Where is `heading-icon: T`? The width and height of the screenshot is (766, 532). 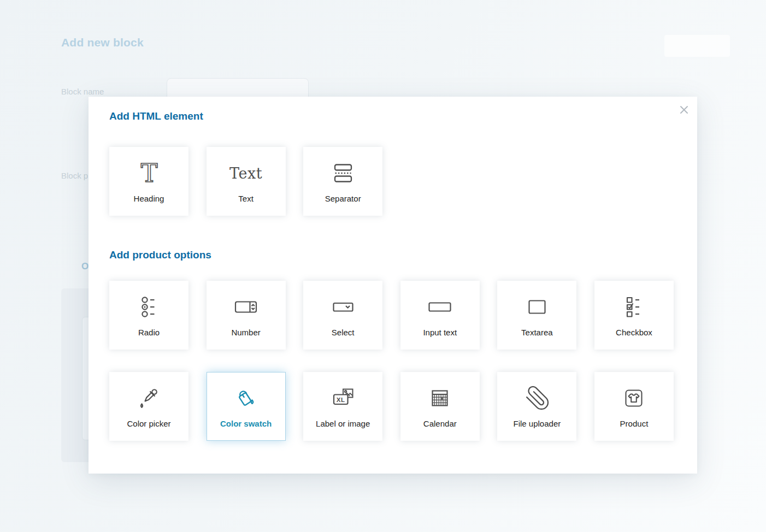
heading-icon: T is located at coordinates (149, 173).